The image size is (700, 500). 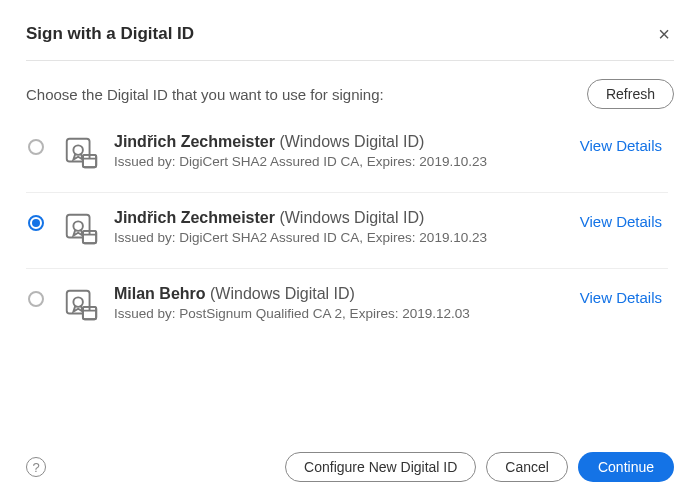 What do you see at coordinates (626, 467) in the screenshot?
I see `continue-button: Continue` at bounding box center [626, 467].